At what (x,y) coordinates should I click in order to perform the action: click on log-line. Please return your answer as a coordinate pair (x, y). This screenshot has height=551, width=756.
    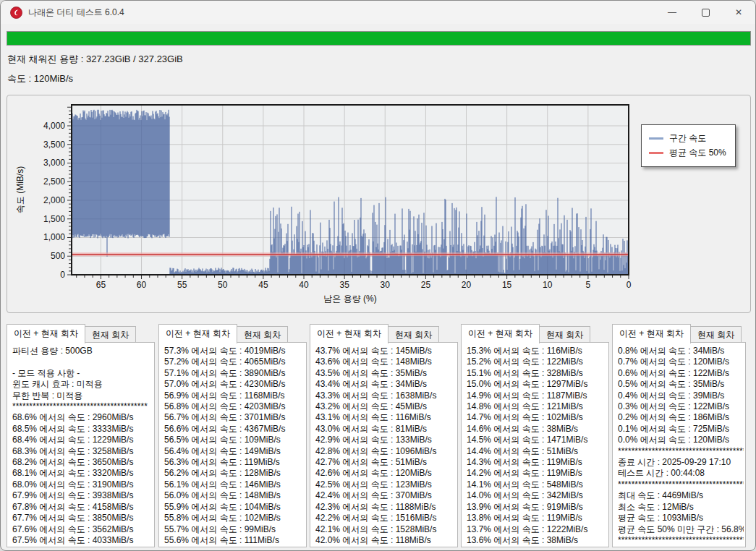
    Looking at the image, I should click on (82, 362).